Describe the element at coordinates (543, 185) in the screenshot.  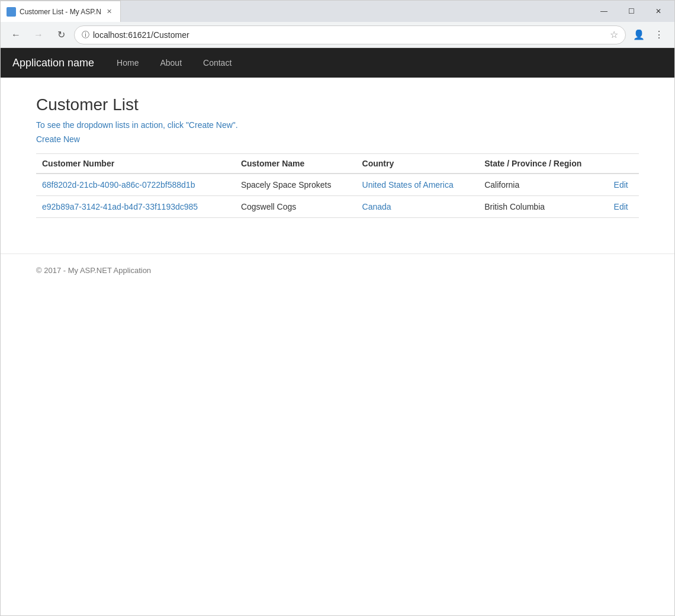
I see `state-cell: California` at that location.